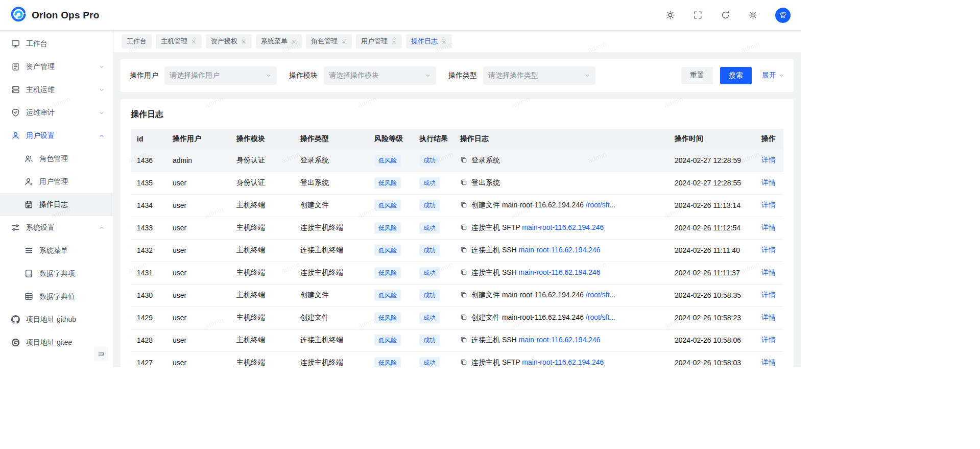 The image size is (980, 449). What do you see at coordinates (697, 76) in the screenshot?
I see `reset-button: 重置` at bounding box center [697, 76].